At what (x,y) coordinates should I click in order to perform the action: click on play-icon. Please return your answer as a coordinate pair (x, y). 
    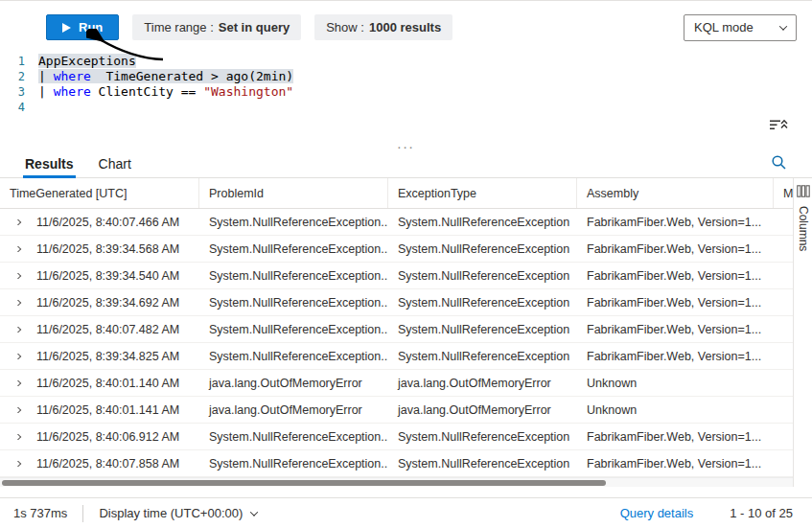
    Looking at the image, I should click on (67, 28).